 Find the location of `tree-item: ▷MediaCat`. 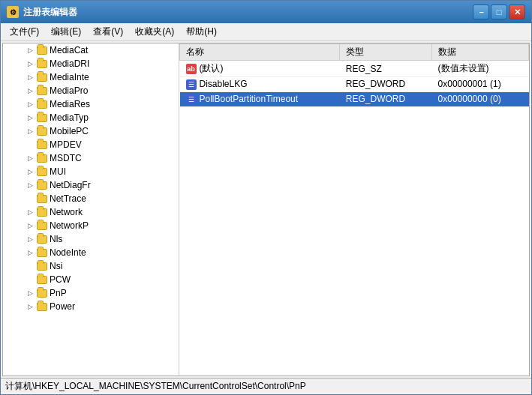

tree-item: ▷MediaCat is located at coordinates (91, 50).